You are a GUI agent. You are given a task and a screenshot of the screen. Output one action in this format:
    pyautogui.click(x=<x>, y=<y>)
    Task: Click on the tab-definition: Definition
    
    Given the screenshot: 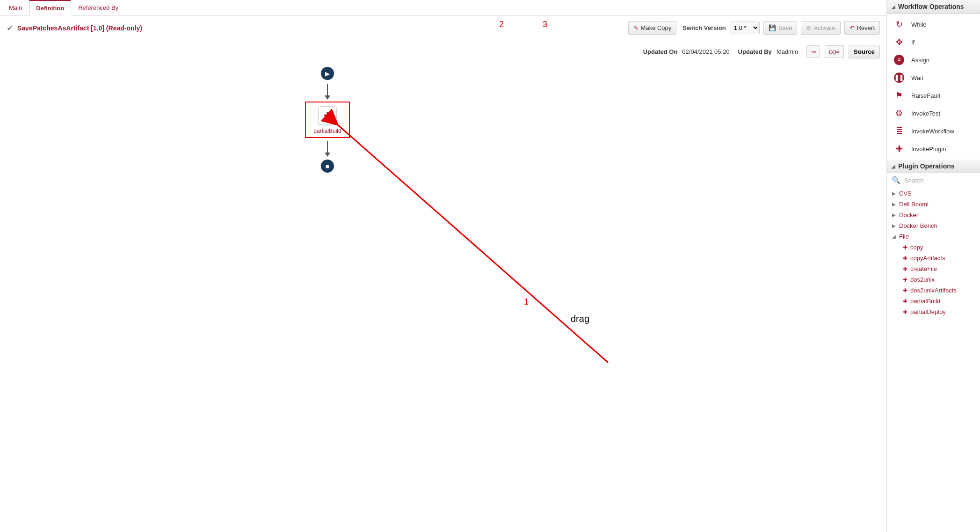 What is the action you would take?
    pyautogui.click(x=50, y=8)
    